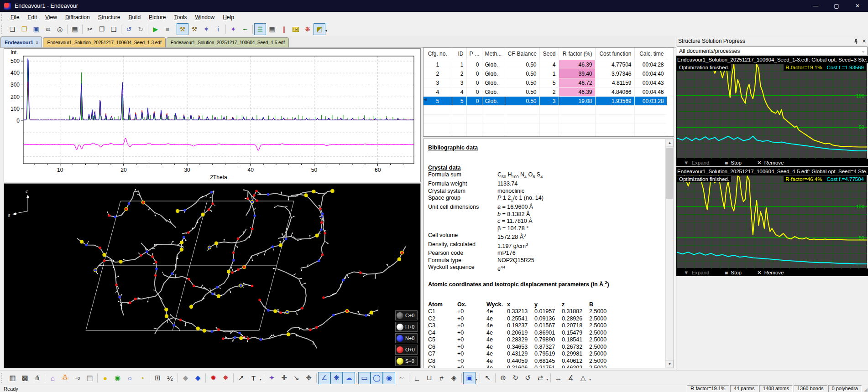  I want to click on hash-grid-icon: #, so click(442, 378).